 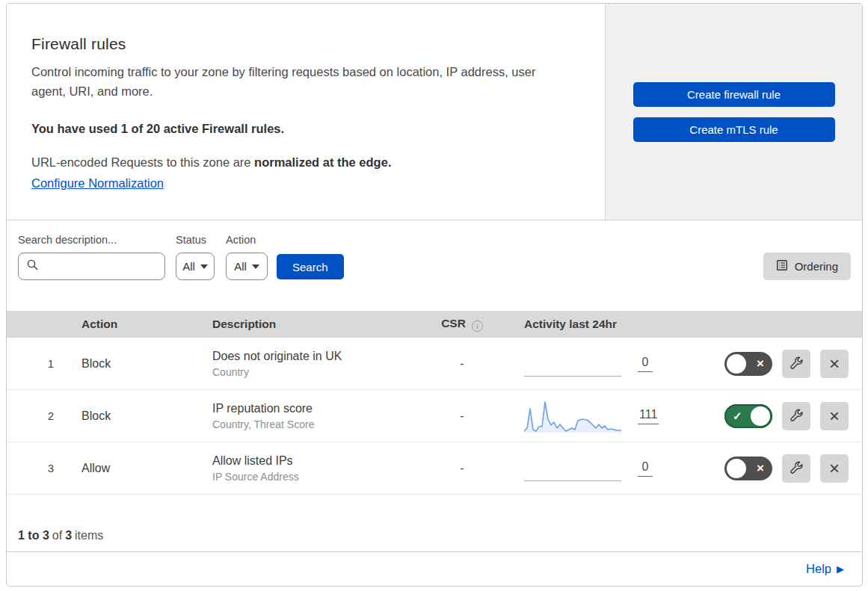 I want to click on check-icon: ✓, so click(x=737, y=415).